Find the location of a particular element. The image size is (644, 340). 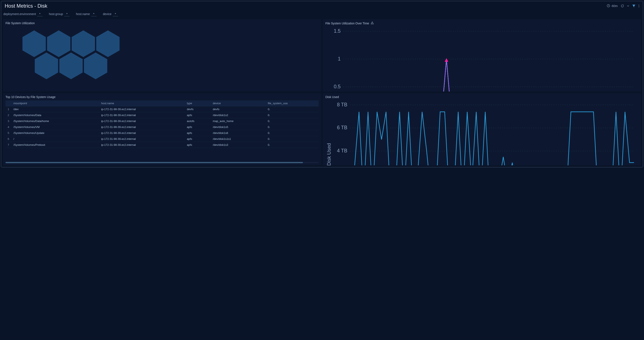

column-header is located at coordinates (8, 103).